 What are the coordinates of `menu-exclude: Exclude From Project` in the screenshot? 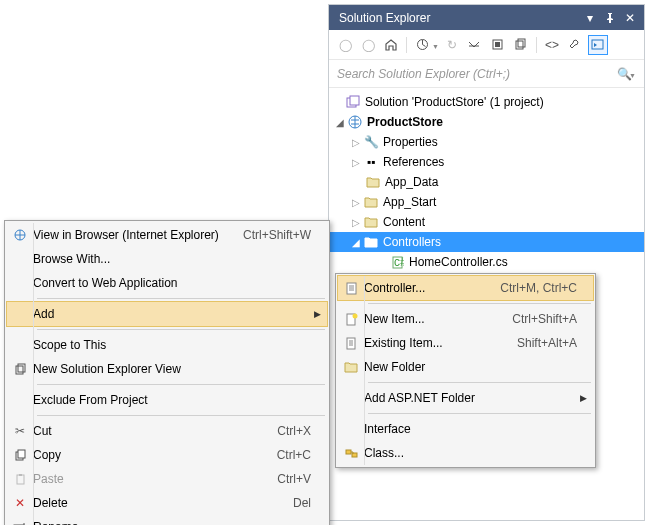 It's located at (167, 400).